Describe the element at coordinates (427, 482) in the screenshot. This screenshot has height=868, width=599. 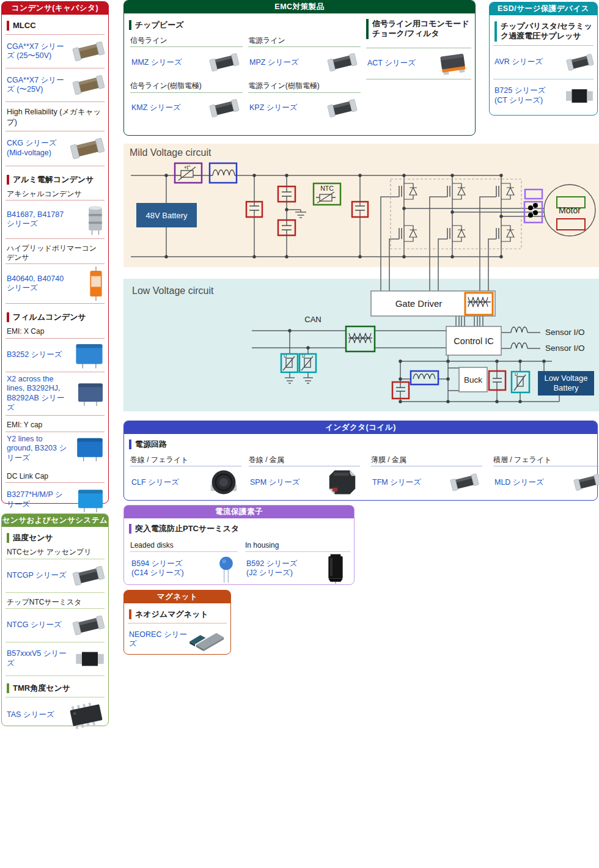
I see `product-tfm: TFM シリーズ` at that location.